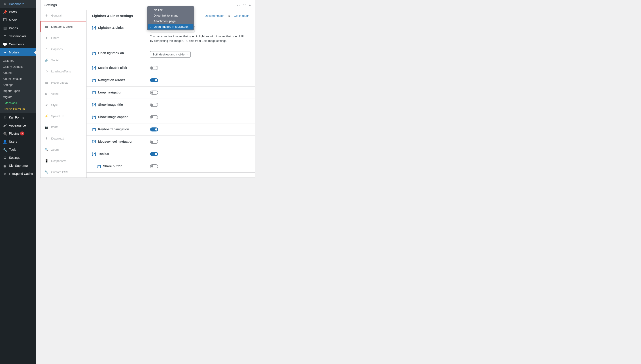  Describe the element at coordinates (18, 142) in the screenshot. I see `menu-users: 👤Users` at that location.